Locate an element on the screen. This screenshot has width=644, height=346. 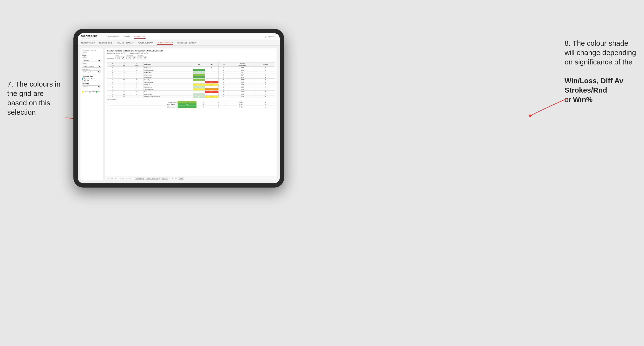
undo2-btn: ↩ is located at coordinates (112, 178).